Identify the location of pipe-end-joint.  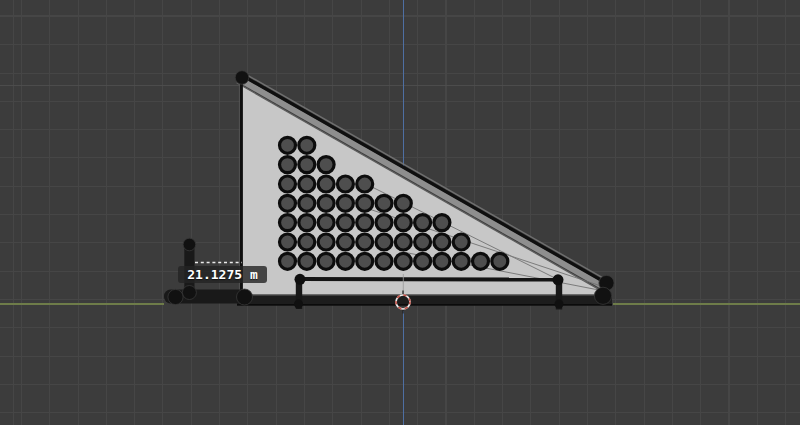
(245, 297).